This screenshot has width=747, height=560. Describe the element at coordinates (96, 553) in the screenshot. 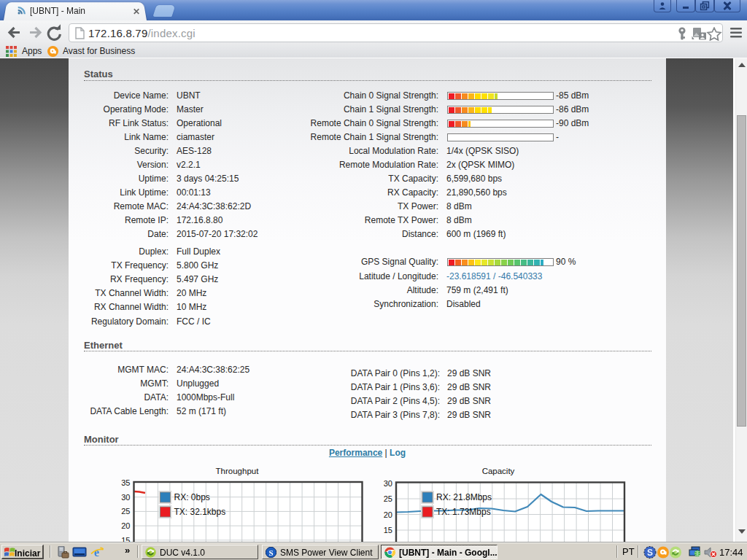

I see `svg-text: e` at that location.